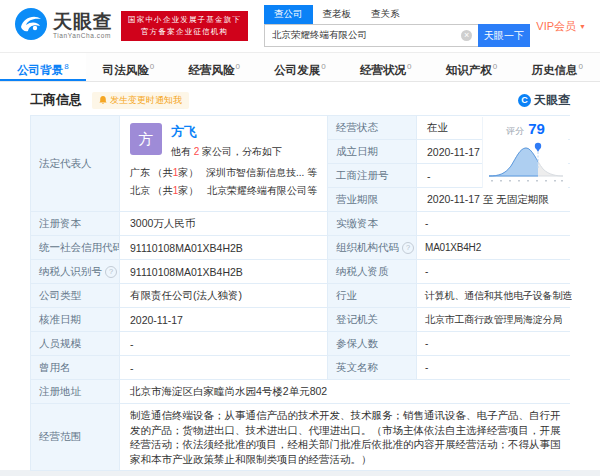 This screenshot has height=476, width=600. What do you see at coordinates (372, 128) in the screenshot?
I see `field-label: 经营状态` at bounding box center [372, 128].